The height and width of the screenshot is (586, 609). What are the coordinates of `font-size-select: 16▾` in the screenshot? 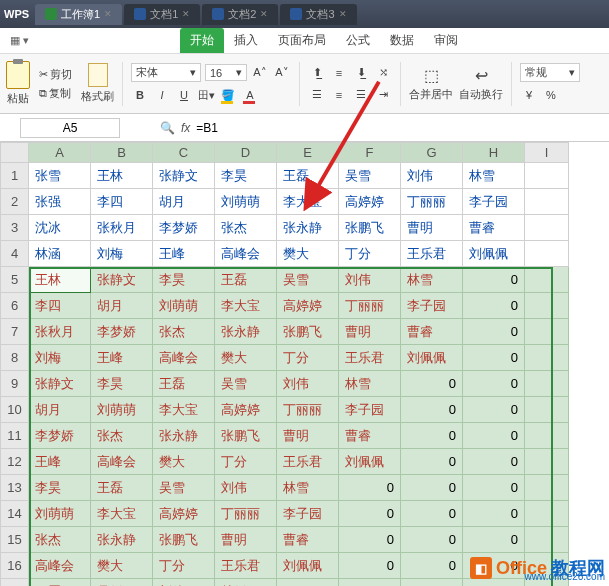 It's located at (226, 72).